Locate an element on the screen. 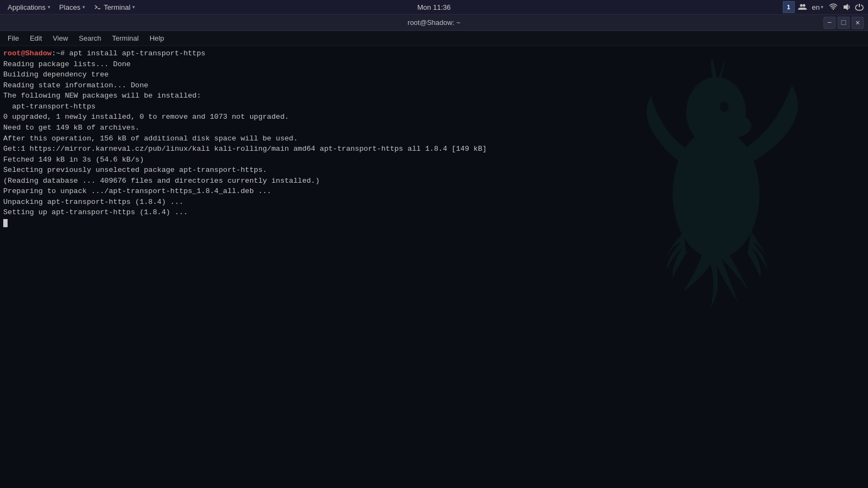 The image size is (868, 488). sys-bar-right: 1 en ▾ is located at coordinates (824, 7).